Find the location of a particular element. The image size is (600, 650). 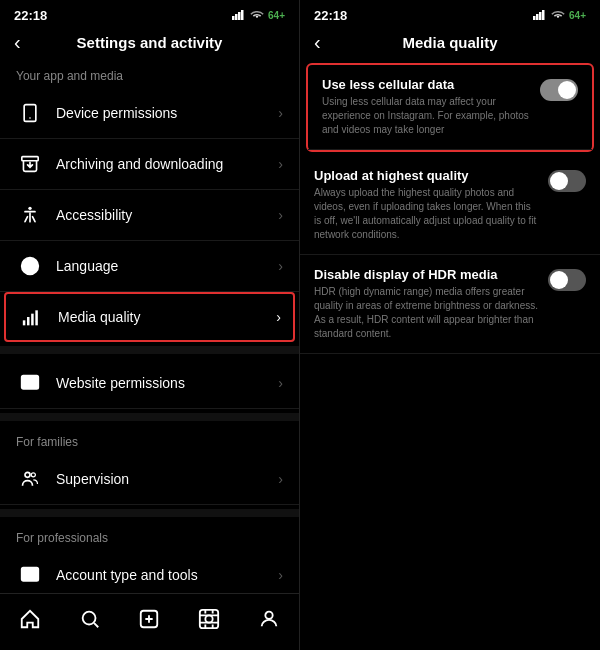

device-icon is located at coordinates (30, 113).